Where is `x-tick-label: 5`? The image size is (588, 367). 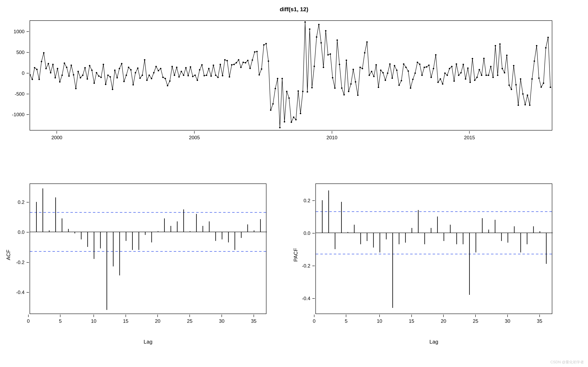
x-tick-label: 5 is located at coordinates (346, 321).